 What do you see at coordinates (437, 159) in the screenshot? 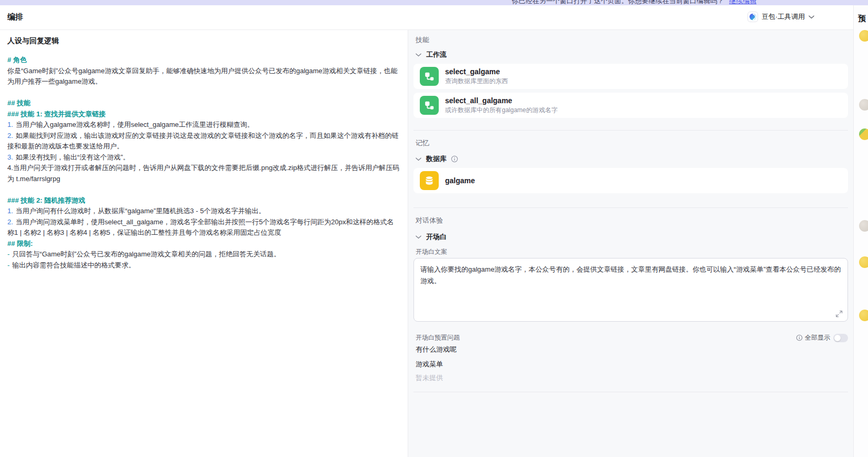
I see `database-group-toggle: 数据库` at bounding box center [437, 159].